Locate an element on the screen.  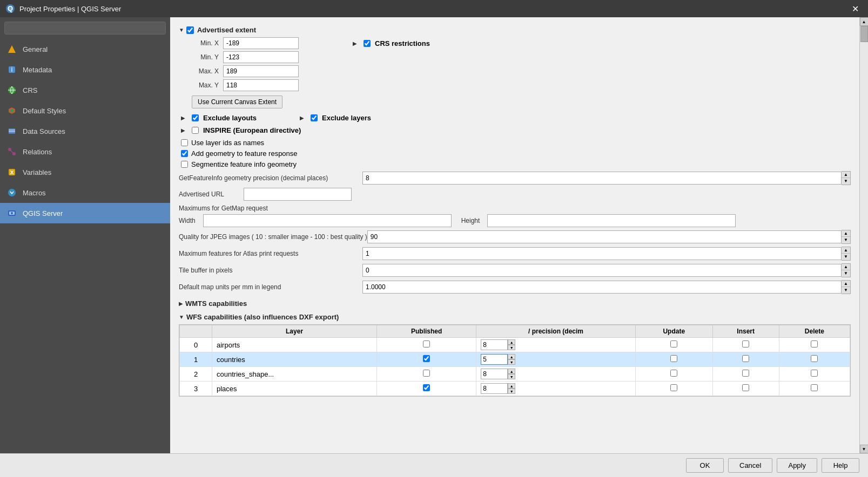
close-button: ✕ is located at coordinates (855, 9).